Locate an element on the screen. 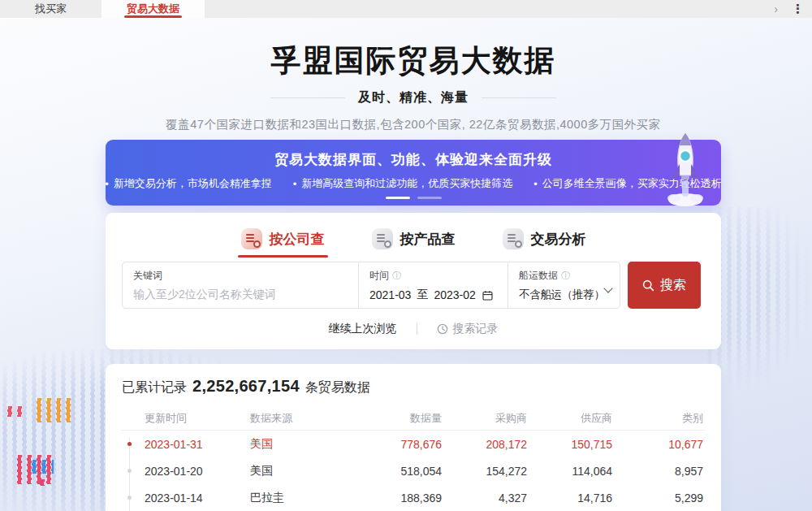 Image resolution: width=812 pixels, height=511 pixels. cell-buyers: 154,272 is located at coordinates (486, 471).